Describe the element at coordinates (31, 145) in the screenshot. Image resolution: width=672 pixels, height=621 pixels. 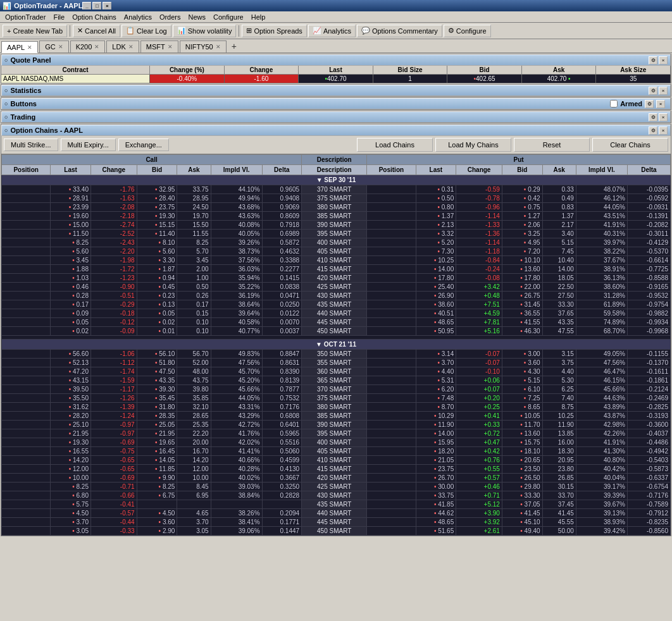
I see `multi-strike-button: Multi Strike...` at that location.